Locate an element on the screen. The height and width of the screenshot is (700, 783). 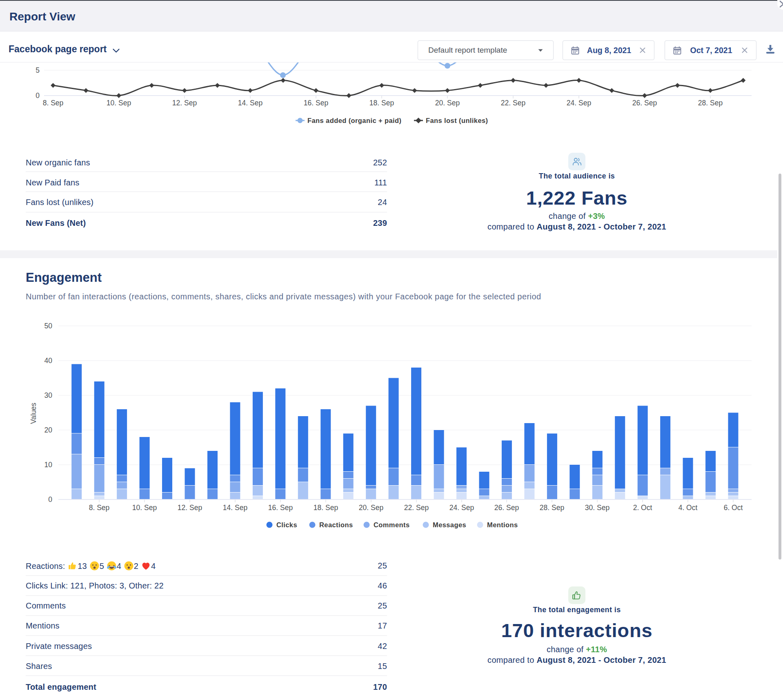
svg-text: Values is located at coordinates (33, 413).